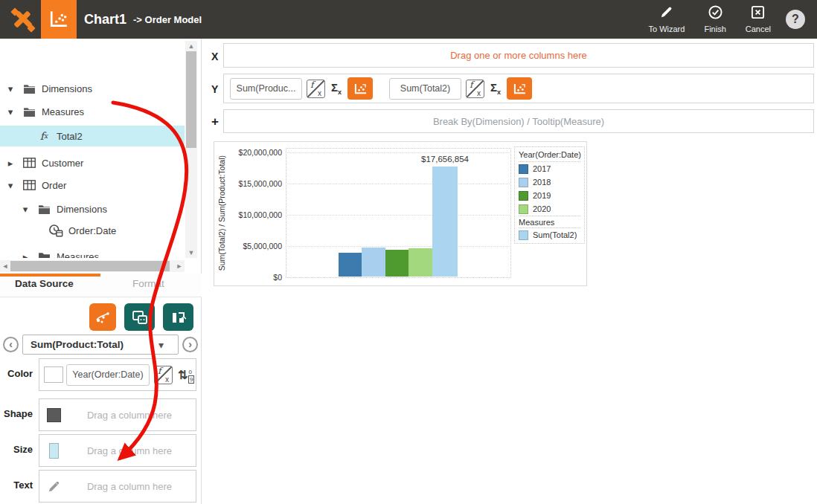 The image size is (817, 504). What do you see at coordinates (191, 253) in the screenshot?
I see `scroll-down-icon: ▼` at bounding box center [191, 253].